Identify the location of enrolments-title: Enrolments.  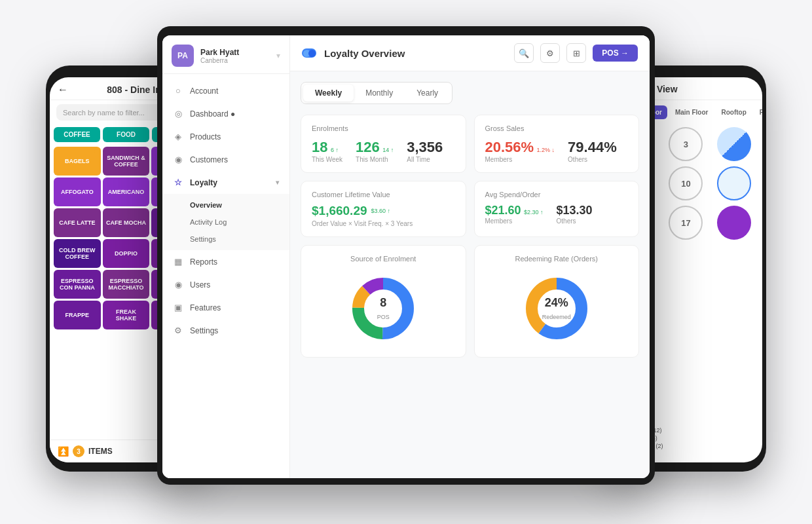
(384, 128).